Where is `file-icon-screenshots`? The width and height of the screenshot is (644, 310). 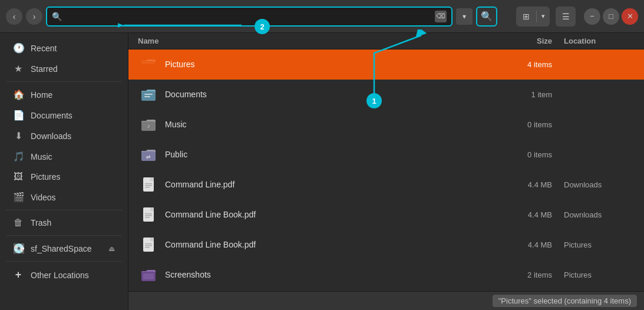 file-icon-screenshots is located at coordinates (148, 275).